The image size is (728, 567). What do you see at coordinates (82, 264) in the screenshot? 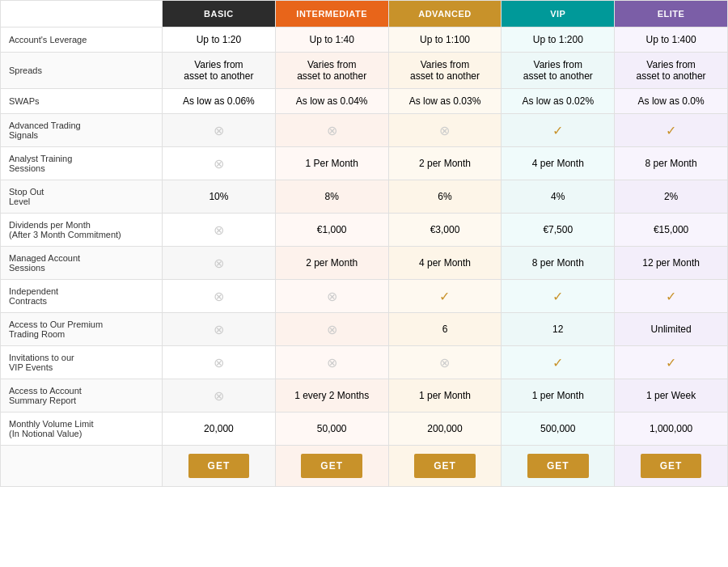
I see `feature-cell: Managed AccountSessions` at bounding box center [82, 264].